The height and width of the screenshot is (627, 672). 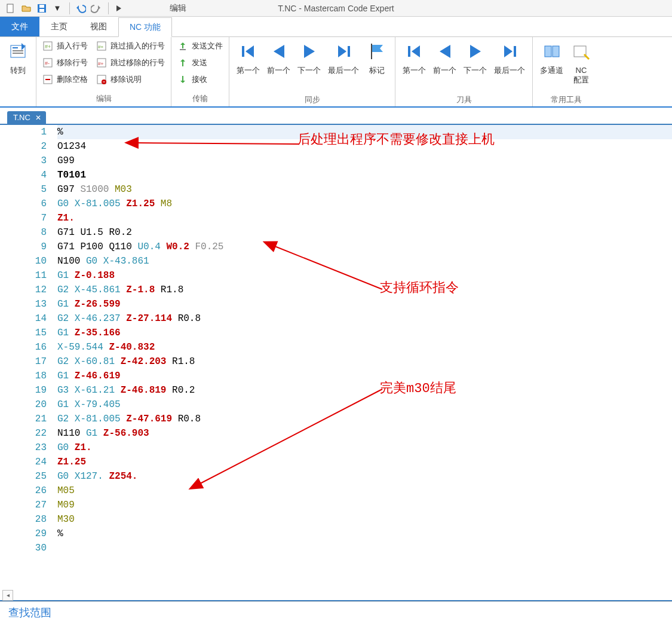 What do you see at coordinates (552, 51) in the screenshot?
I see `book-icon` at bounding box center [552, 51].